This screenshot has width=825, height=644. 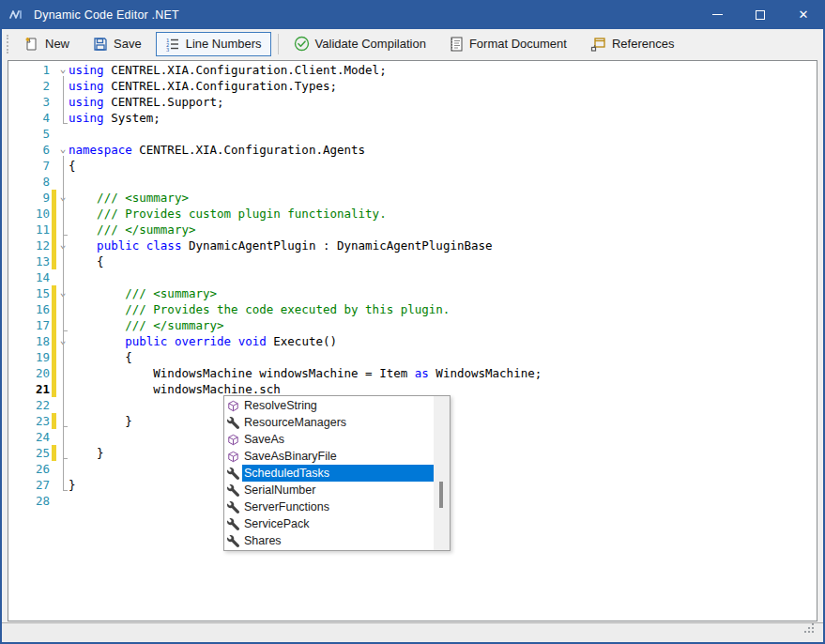 What do you see at coordinates (413, 214) in the screenshot?
I see `code-line: 10 /// Provides custom plugin functional…` at bounding box center [413, 214].